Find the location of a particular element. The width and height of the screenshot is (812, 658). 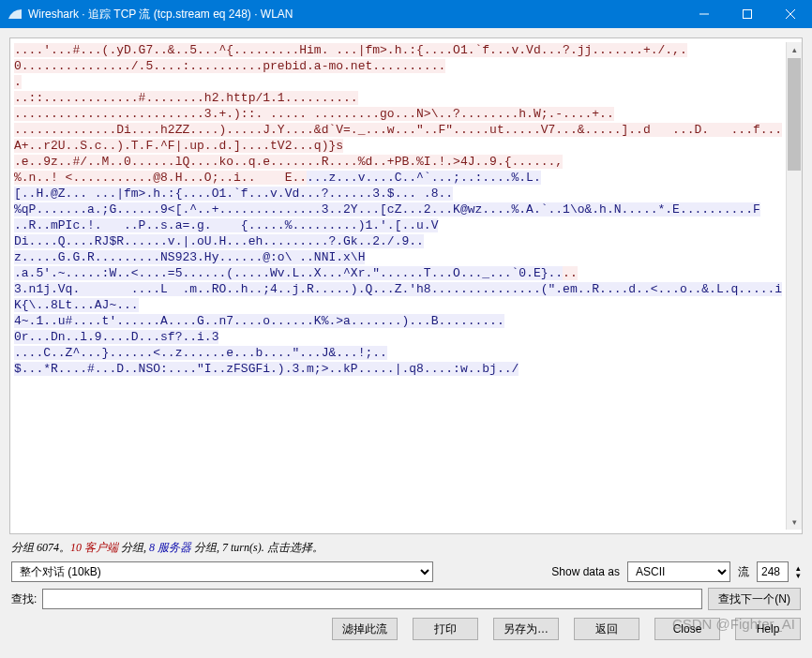

filter-out-stream-button: 滤掉此流 is located at coordinates (365, 629).